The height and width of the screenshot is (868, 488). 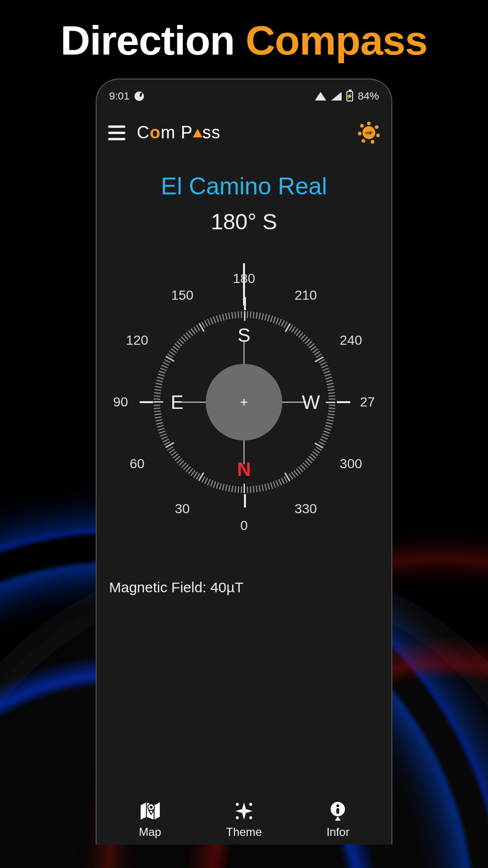 I want to click on dial-label: 330, so click(x=306, y=509).